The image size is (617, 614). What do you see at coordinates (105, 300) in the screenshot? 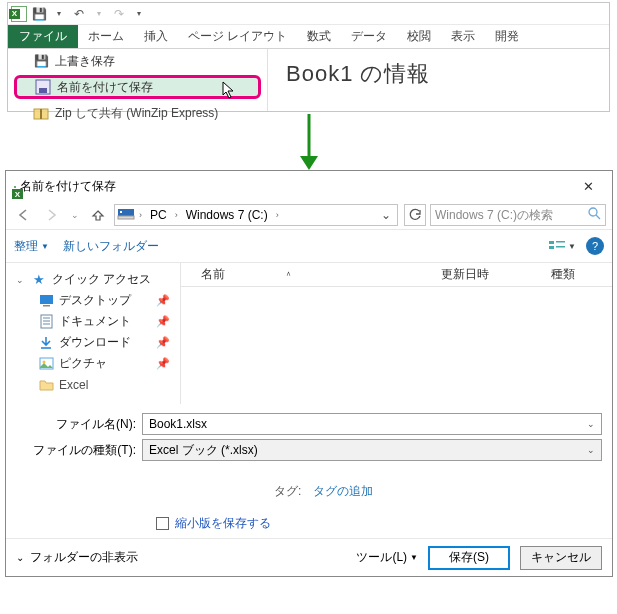
I see `tree-desktop: デスクトップ 📌` at bounding box center [105, 300].